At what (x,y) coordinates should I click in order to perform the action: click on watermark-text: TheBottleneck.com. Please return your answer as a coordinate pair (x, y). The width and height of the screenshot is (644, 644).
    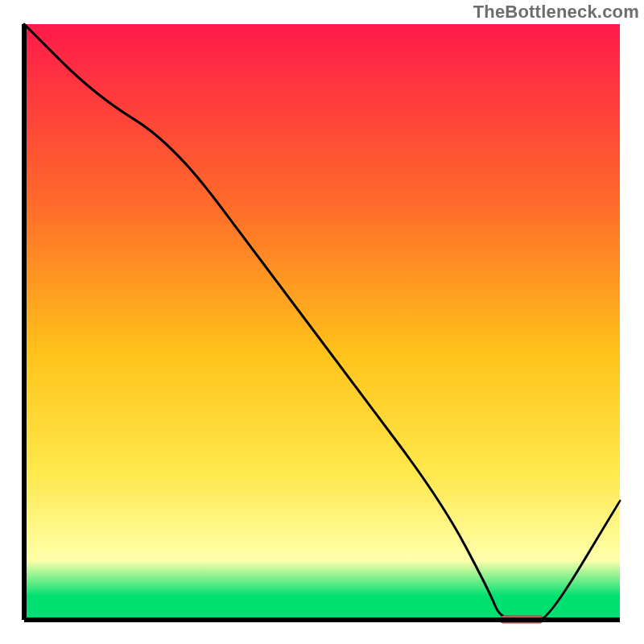
    Looking at the image, I should click on (556, 12).